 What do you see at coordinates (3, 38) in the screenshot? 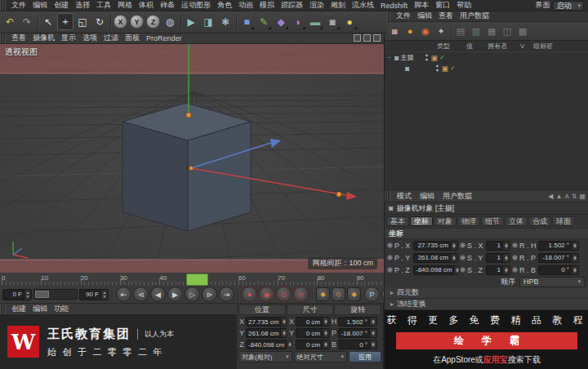
I see `viewport-menubar-grip` at bounding box center [3, 38].